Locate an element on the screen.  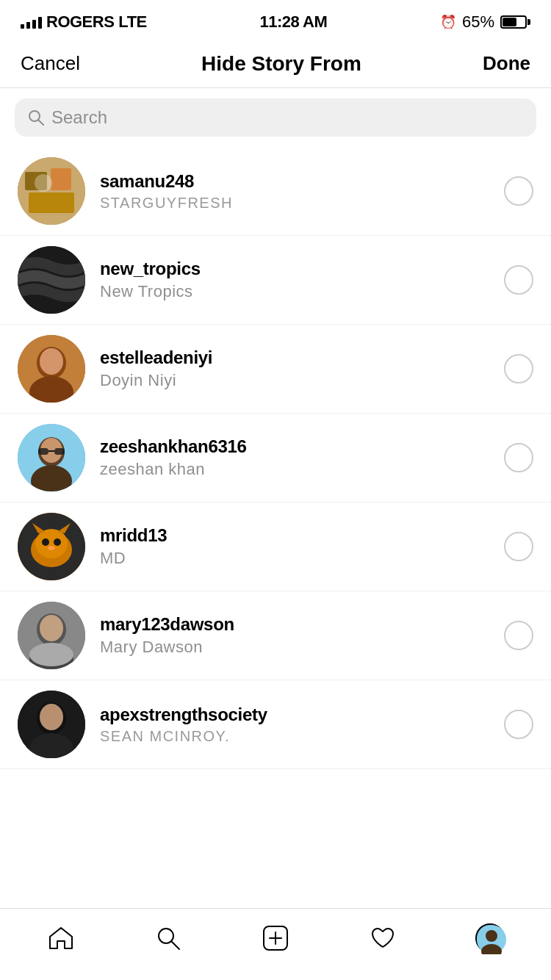
status-time: 11:28 AM is located at coordinates (293, 22).